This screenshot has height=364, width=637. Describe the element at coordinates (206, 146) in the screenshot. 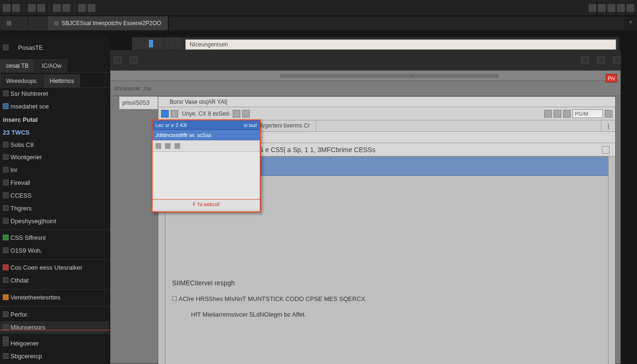

I see `popup-toolbar` at that location.